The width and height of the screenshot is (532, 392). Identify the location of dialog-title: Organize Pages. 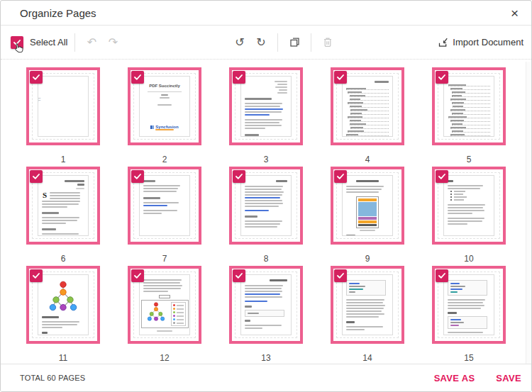
(58, 13).